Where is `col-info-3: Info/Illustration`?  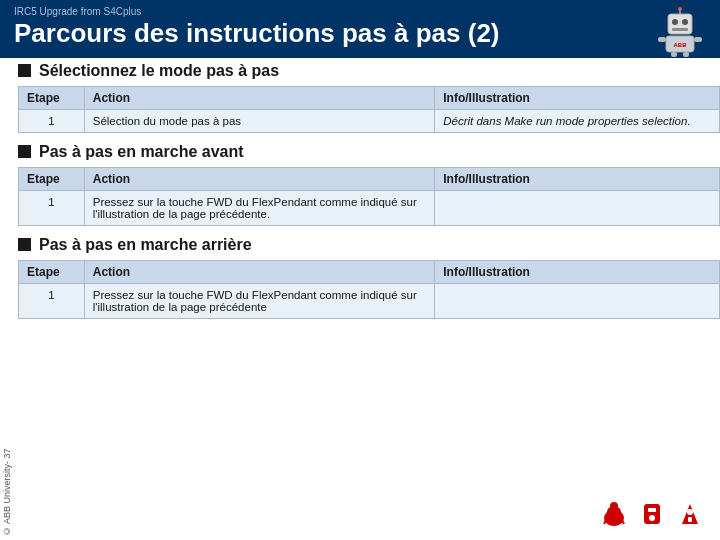 col-info-3: Info/Illustration is located at coordinates (578, 272).